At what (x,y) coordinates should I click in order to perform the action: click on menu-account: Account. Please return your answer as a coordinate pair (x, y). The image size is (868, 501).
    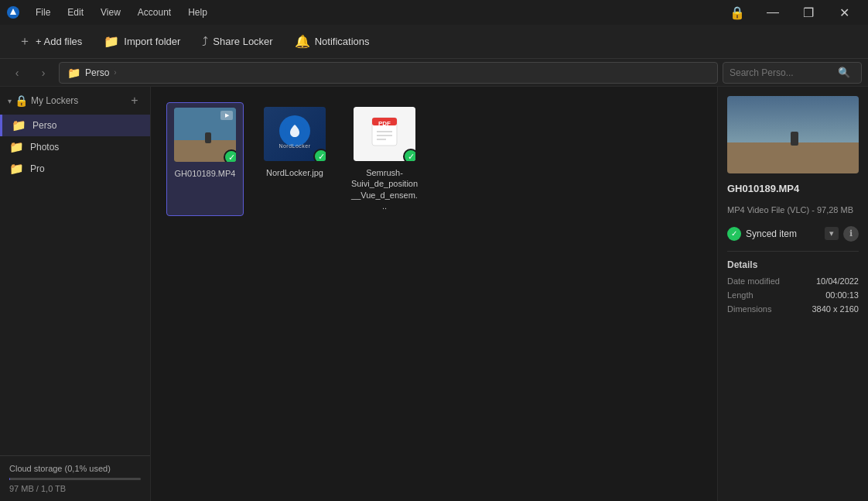
    Looking at the image, I should click on (155, 12).